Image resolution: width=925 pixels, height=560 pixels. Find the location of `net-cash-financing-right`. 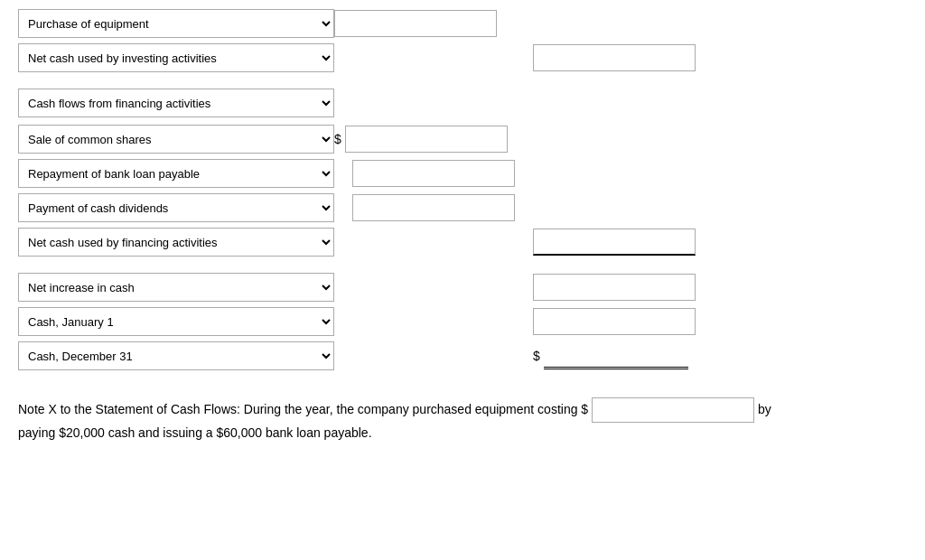

net-cash-financing-right is located at coordinates (632, 242).